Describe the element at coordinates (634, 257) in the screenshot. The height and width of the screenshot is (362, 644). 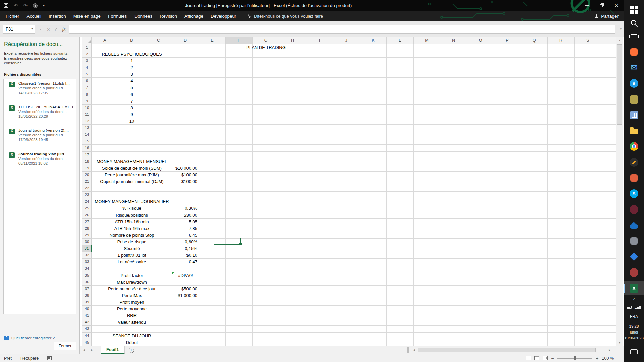
I see `dropbox-icon` at that location.